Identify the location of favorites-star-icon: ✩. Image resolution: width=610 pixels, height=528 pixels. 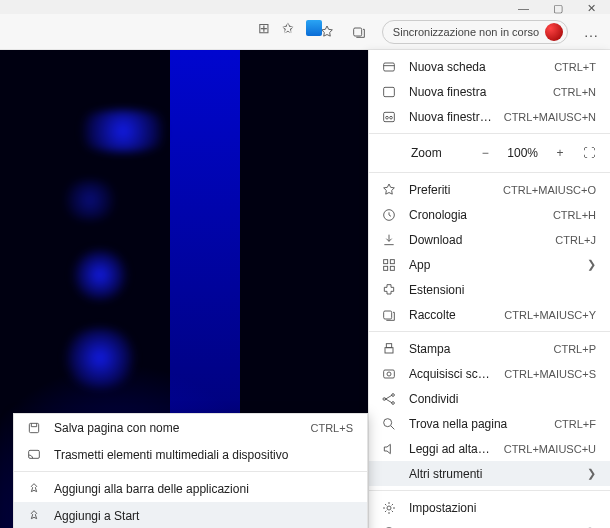
(288, 28).